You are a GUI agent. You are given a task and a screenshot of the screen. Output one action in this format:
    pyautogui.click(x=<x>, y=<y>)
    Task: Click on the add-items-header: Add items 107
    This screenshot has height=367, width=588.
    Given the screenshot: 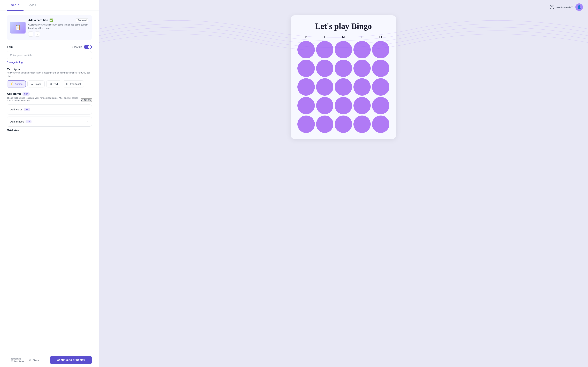 What is the action you would take?
    pyautogui.click(x=49, y=94)
    